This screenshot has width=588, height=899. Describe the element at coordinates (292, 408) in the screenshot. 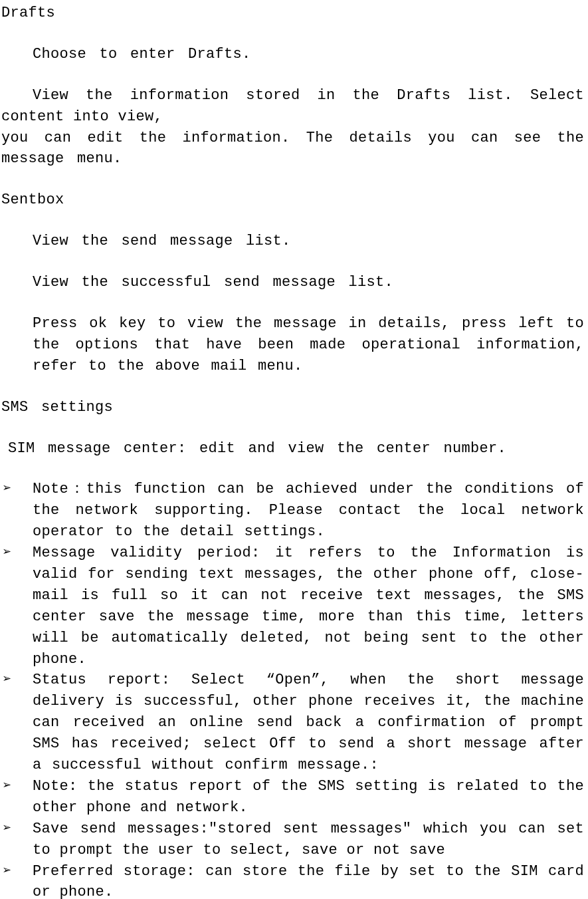

I see `sms-settings-heading: SMS settings` at that location.